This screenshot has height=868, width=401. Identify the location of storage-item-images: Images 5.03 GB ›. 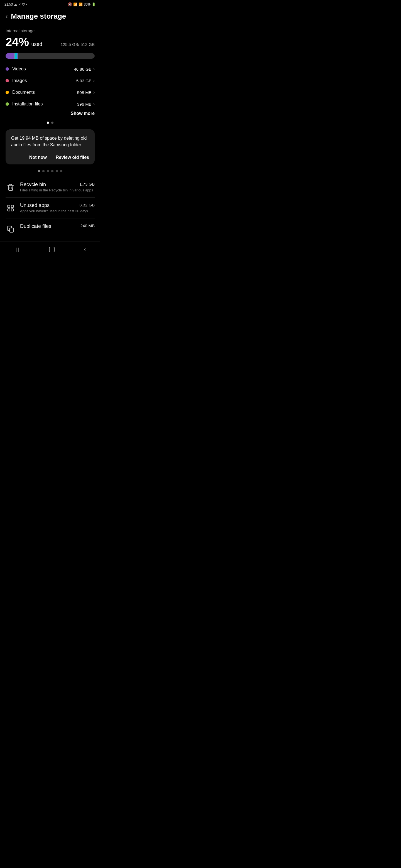
(50, 81).